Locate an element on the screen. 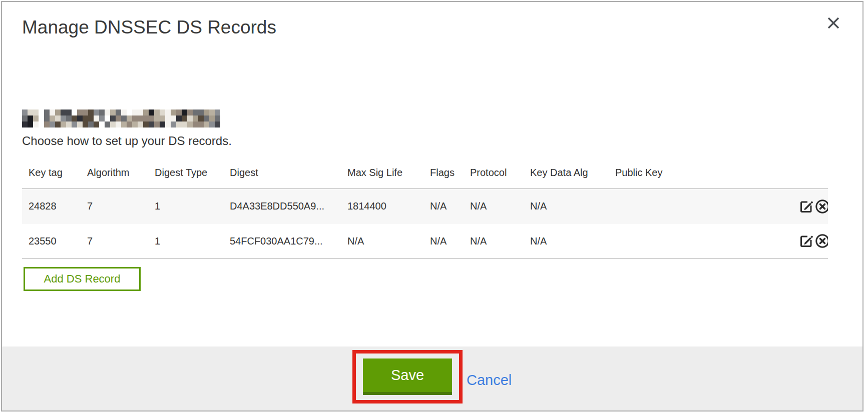 This screenshot has width=868, height=415. cell-max-sig-life: 1814400 is located at coordinates (382, 206).